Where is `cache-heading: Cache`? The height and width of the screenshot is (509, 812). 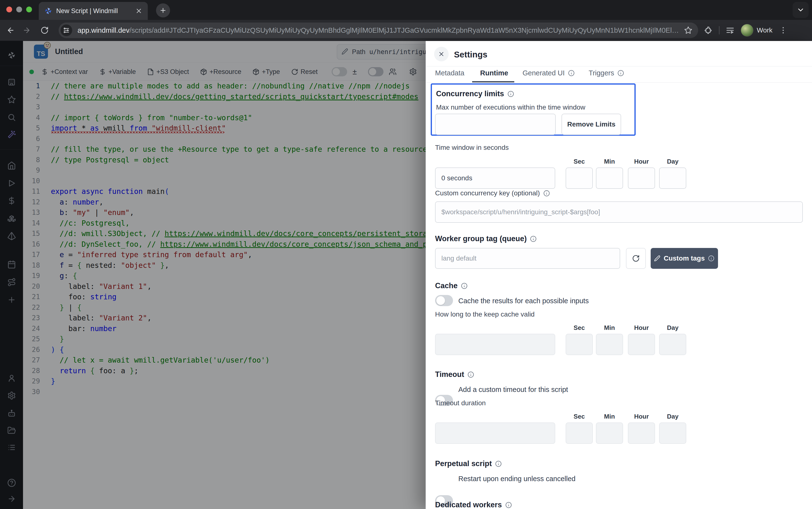
cache-heading: Cache is located at coordinates (451, 286).